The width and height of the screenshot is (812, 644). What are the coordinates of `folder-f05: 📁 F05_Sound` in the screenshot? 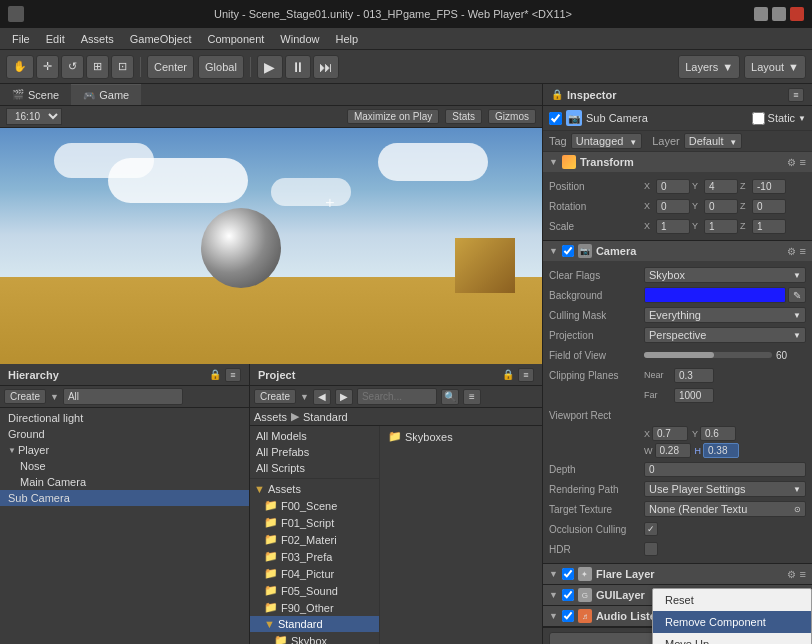 It's located at (314, 590).